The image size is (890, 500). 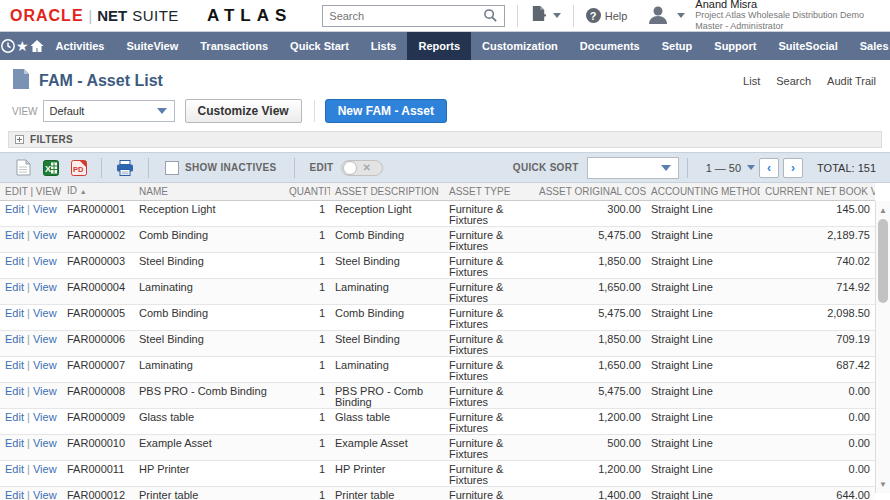 What do you see at coordinates (362, 168) in the screenshot?
I see `edit-toggle: ✕` at bounding box center [362, 168].